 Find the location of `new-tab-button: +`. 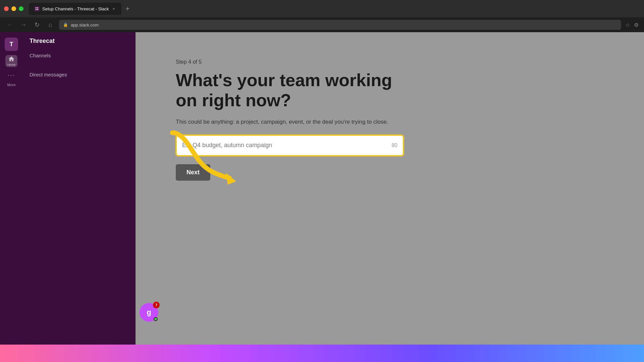

new-tab-button: + is located at coordinates (127, 9).